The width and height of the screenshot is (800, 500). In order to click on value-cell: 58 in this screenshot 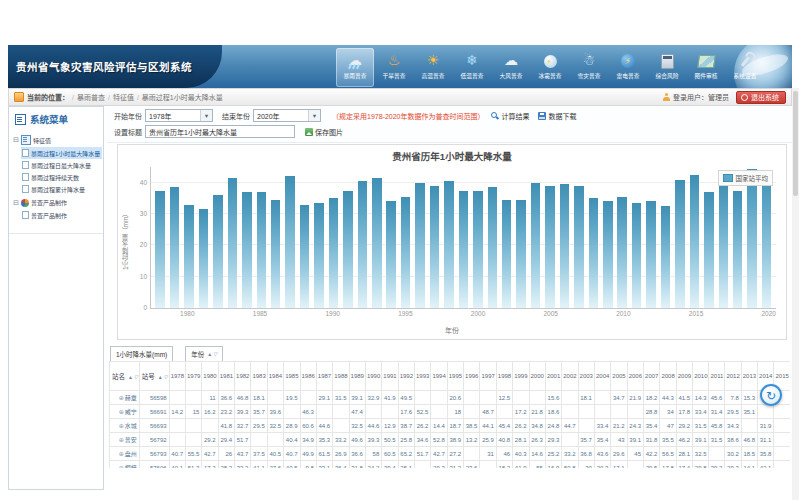, I will do `click(373, 454)`.